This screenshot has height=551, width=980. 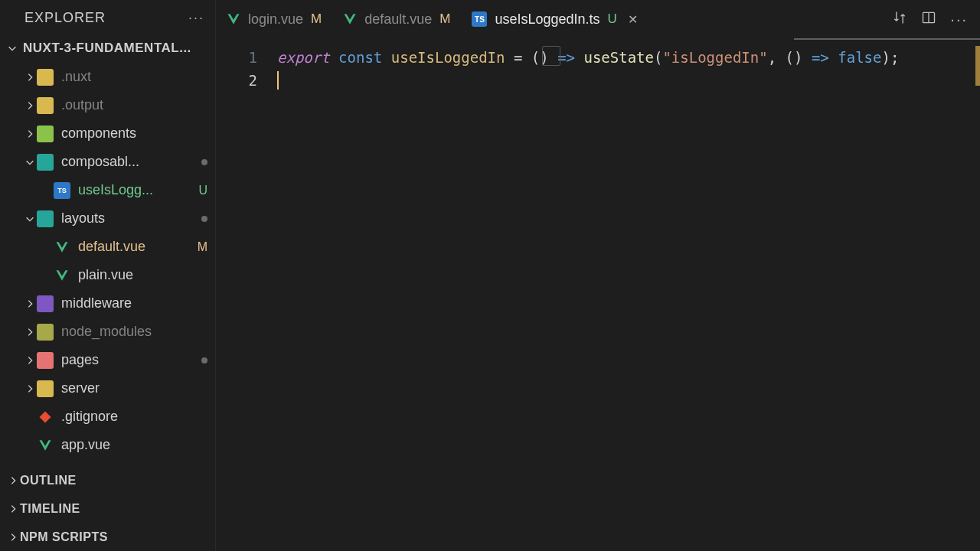 I want to click on overview-ruler, so click(x=978, y=66).